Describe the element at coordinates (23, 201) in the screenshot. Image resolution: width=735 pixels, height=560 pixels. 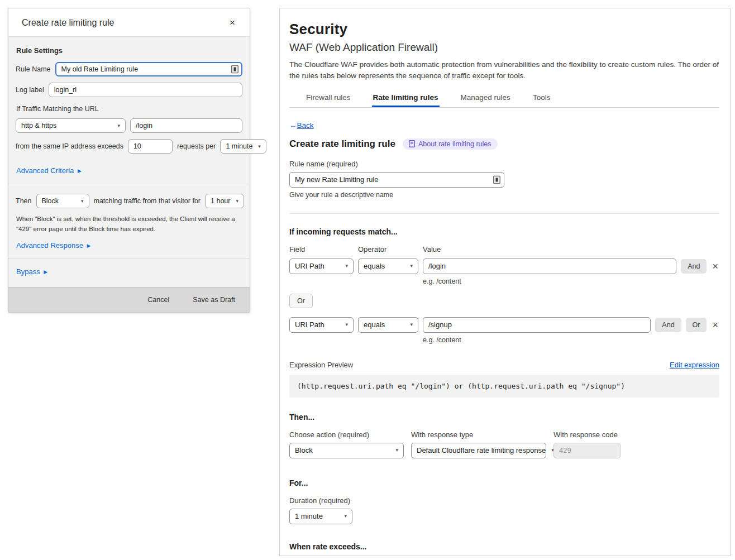
I see `then-label: Then` at that location.